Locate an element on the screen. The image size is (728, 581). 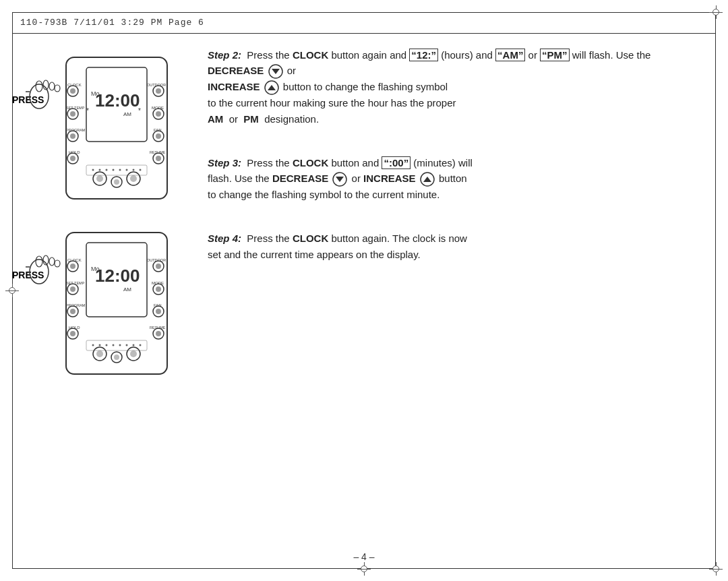
increase-icon is located at coordinates (272, 88).